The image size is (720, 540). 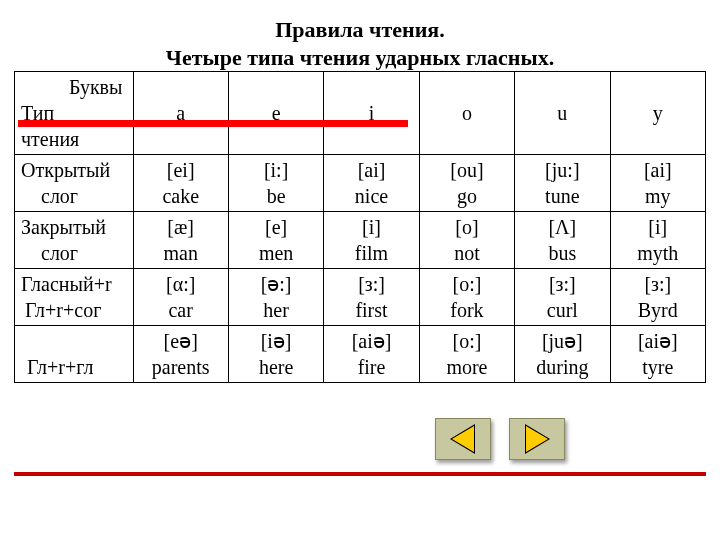 What do you see at coordinates (500, 439) in the screenshot?
I see `nav-buttons` at bounding box center [500, 439].